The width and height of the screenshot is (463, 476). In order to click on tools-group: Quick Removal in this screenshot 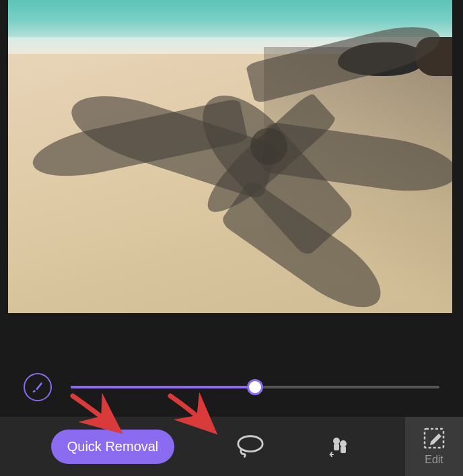, I will do `click(203, 446)`.